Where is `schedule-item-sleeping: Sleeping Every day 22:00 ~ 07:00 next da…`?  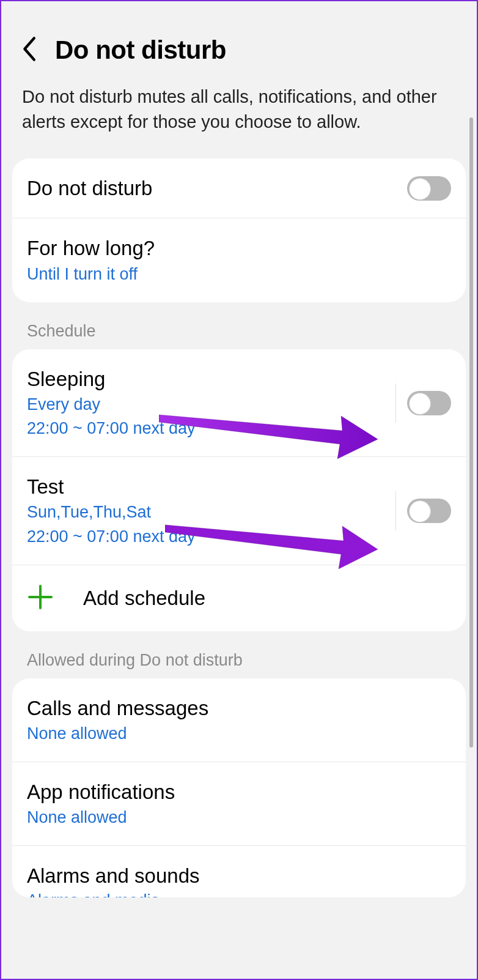 schedule-item-sleeping: Sleeping Every day 22:00 ~ 07:00 next da… is located at coordinates (239, 403).